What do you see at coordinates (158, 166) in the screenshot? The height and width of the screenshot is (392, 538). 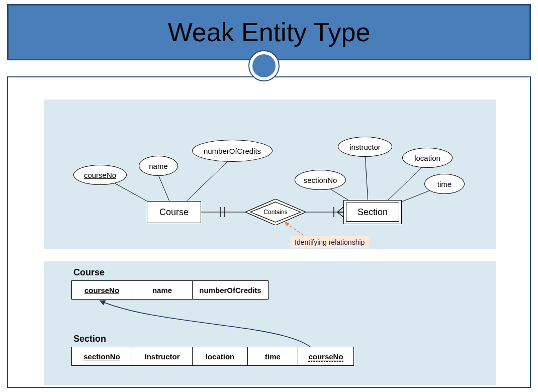 I see `attr-name: name` at bounding box center [158, 166].